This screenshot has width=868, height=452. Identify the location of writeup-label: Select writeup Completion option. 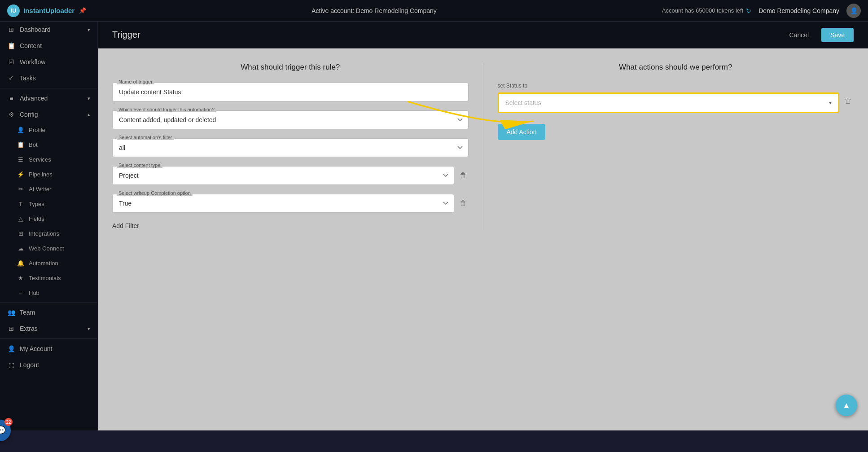
(154, 193).